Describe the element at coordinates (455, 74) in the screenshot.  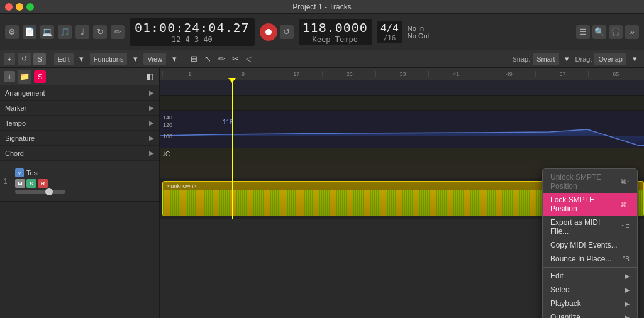
I see `ruler-mark-41: 41` at that location.